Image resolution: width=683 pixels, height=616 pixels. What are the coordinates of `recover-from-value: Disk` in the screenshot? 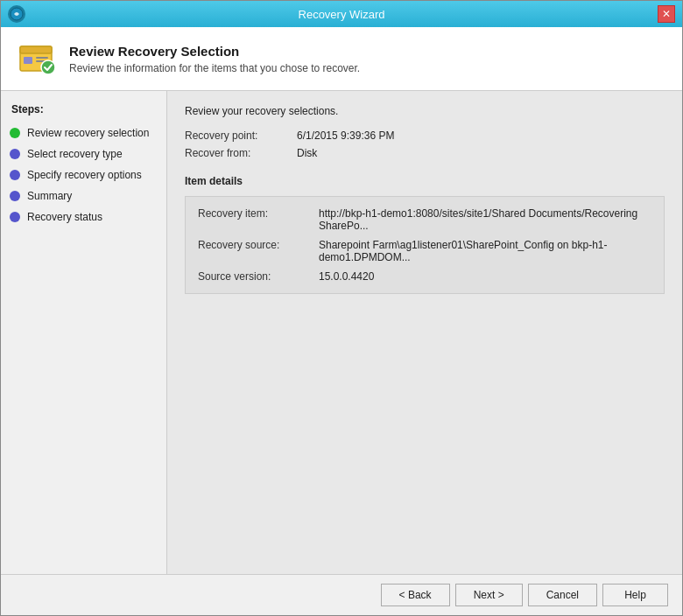 It's located at (481, 153).